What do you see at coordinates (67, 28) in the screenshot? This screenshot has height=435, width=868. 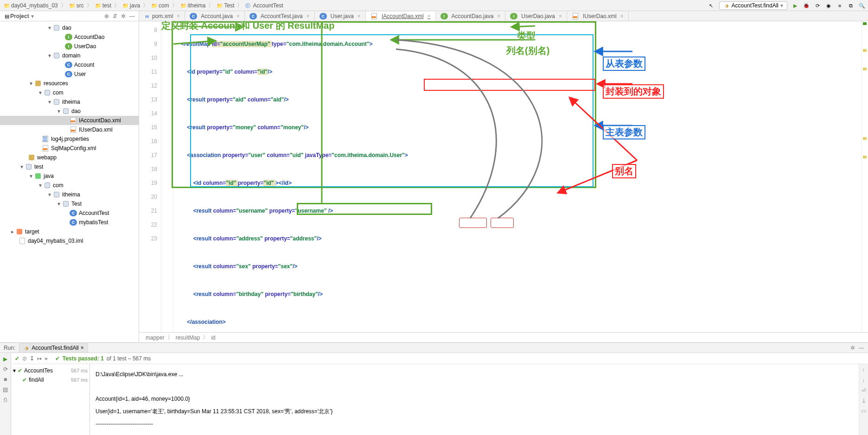 I see `tree-dao: dao` at bounding box center [67, 28].